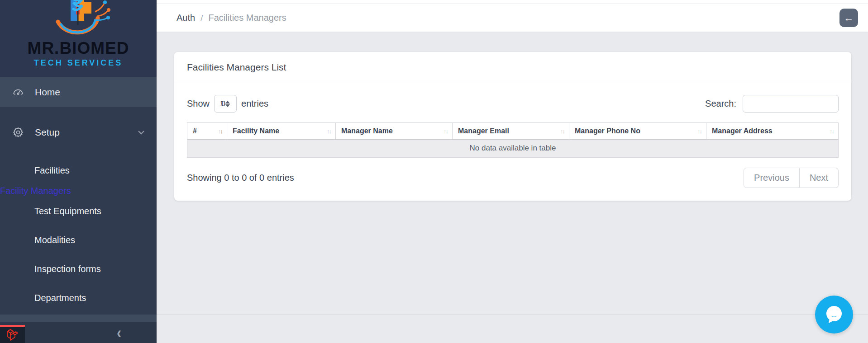  Describe the element at coordinates (773, 131) in the screenshot. I see `column-header-manager-address: Manager Address ↑↓` at that location.